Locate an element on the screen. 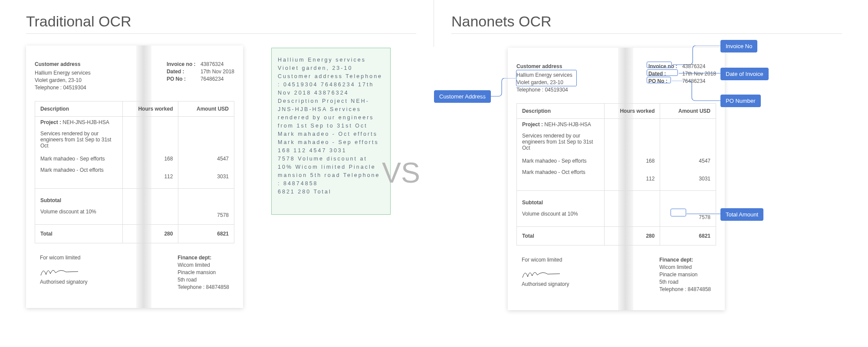 This screenshot has height=347, width=868. foot-for: For wicom limited is located at coordinates (63, 258).